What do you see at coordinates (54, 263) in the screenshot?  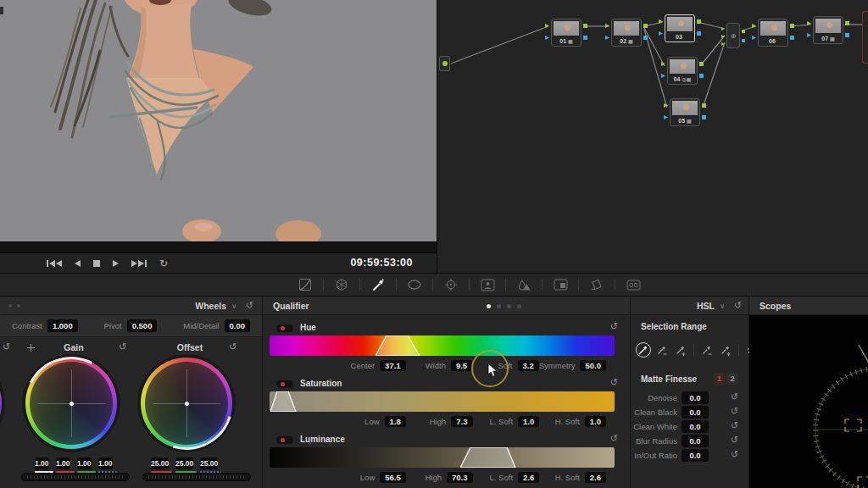 I see `go-to-start-button` at bounding box center [54, 263].